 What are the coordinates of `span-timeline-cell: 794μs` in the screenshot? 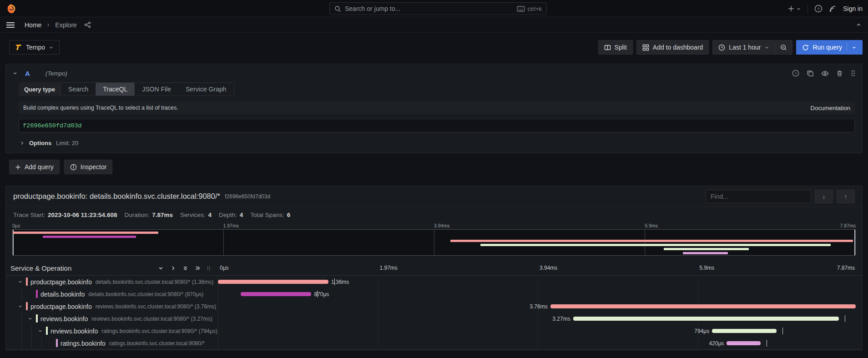 It's located at (538, 331).